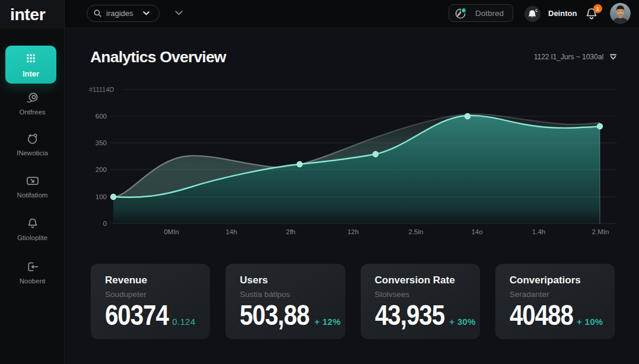  I want to click on svg-text: 2.5ln, so click(417, 232).